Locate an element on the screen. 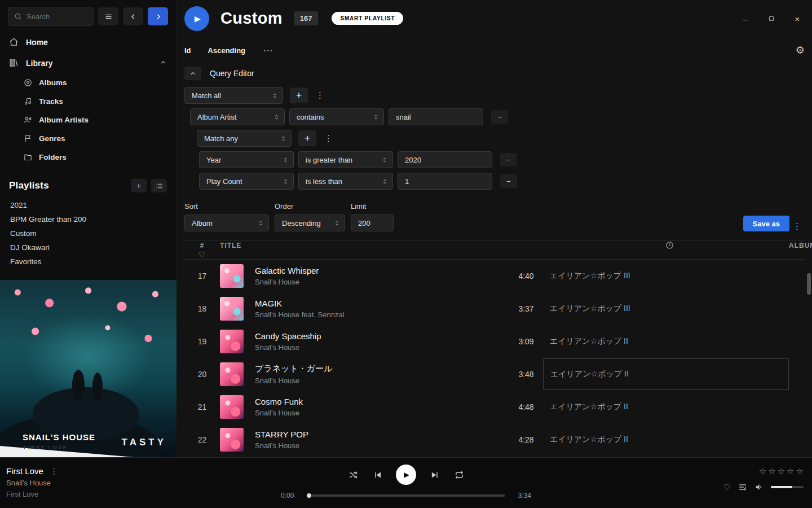  track-artist: Snail's House feat. Sennzai is located at coordinates (379, 315).